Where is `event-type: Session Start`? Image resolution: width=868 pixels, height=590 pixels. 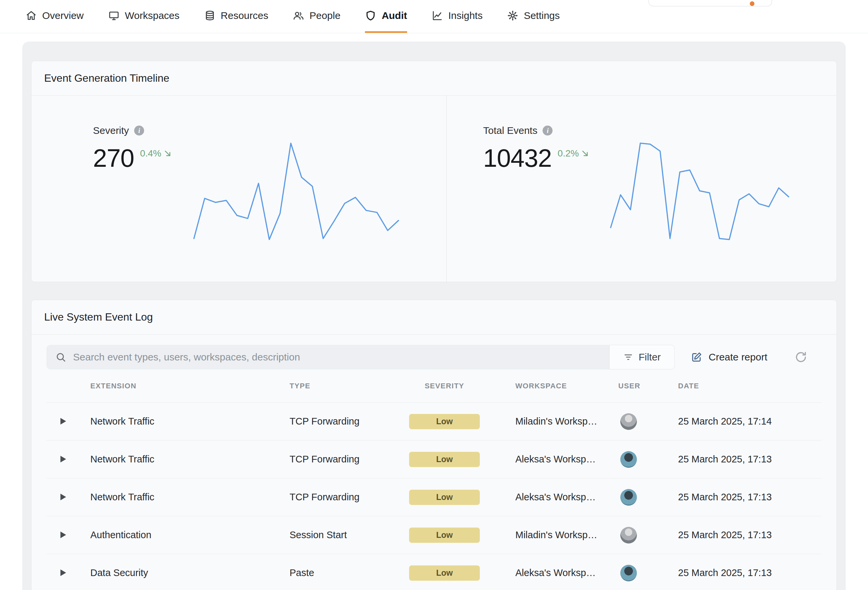 event-type: Session Start is located at coordinates (349, 535).